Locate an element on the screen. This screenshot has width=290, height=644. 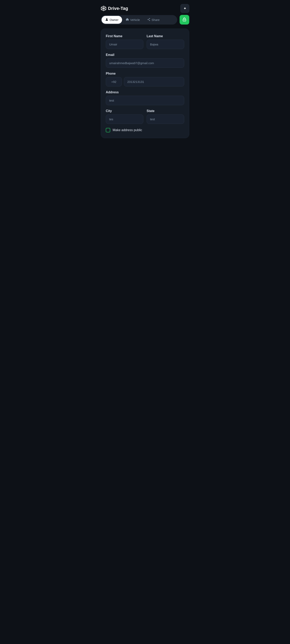
tab-owner-label: Owner is located at coordinates (114, 20).